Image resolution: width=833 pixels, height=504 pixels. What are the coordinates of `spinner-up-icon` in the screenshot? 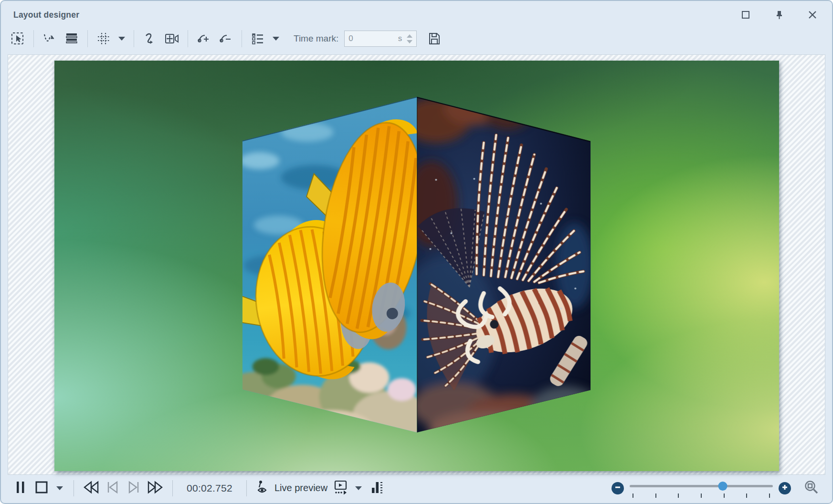 It's located at (410, 36).